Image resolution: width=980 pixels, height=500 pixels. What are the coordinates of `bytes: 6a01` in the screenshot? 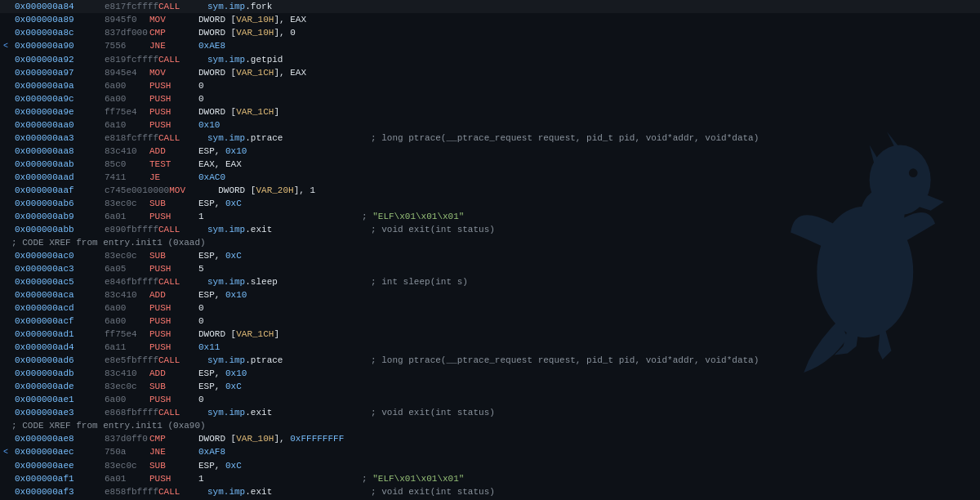 It's located at (127, 479).